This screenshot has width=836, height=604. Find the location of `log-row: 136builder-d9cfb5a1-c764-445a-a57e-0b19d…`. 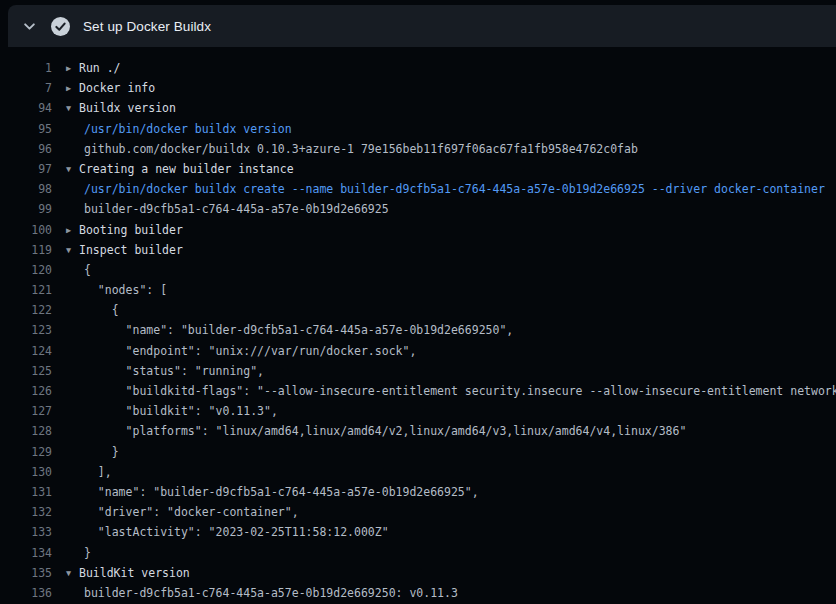

log-row: 136builder-d9cfb5a1-c764-445a-a57e-0b19d… is located at coordinates (418, 593).